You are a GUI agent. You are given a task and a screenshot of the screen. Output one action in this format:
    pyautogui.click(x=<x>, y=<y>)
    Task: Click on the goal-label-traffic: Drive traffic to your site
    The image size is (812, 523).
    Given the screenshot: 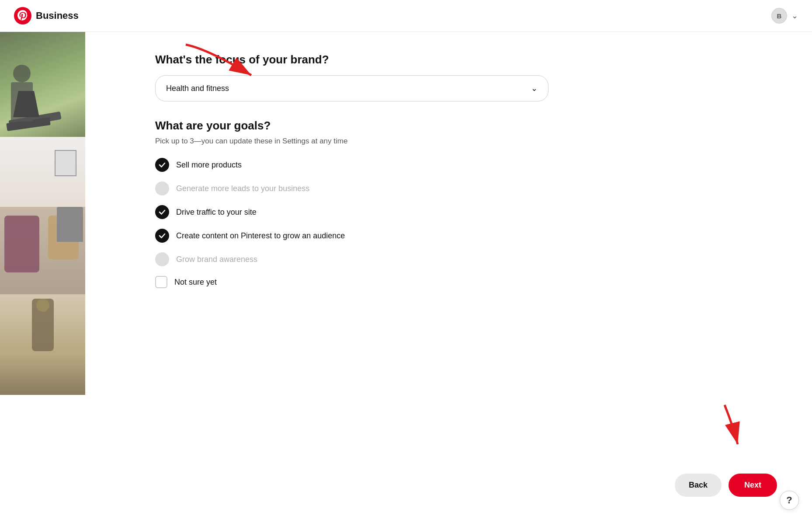 What is the action you would take?
    pyautogui.click(x=216, y=213)
    